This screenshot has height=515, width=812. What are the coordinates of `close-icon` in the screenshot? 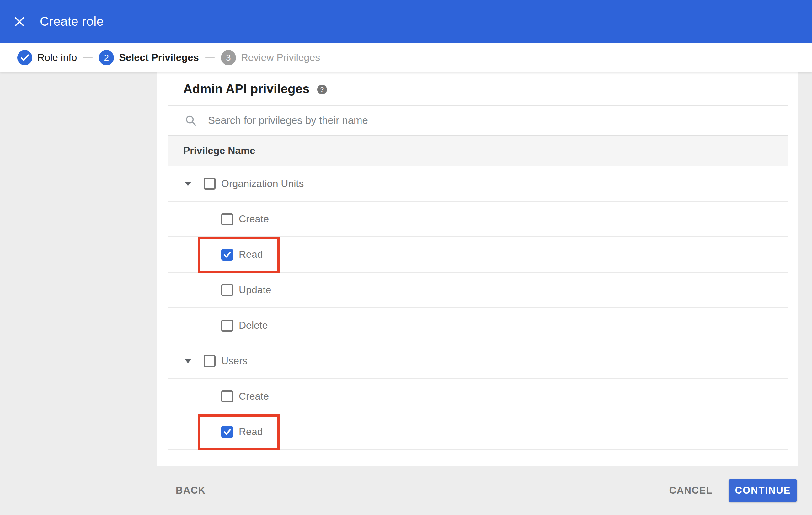 It's located at (20, 22).